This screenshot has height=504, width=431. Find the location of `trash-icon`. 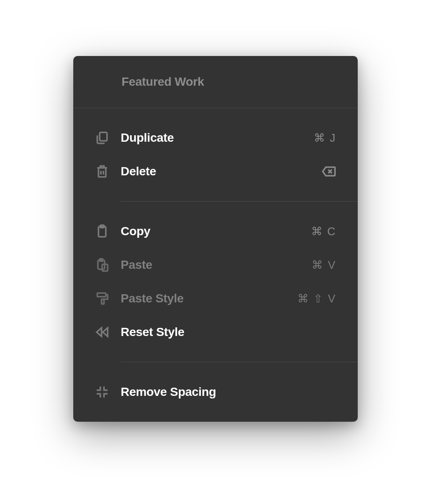

trash-icon is located at coordinates (108, 171).